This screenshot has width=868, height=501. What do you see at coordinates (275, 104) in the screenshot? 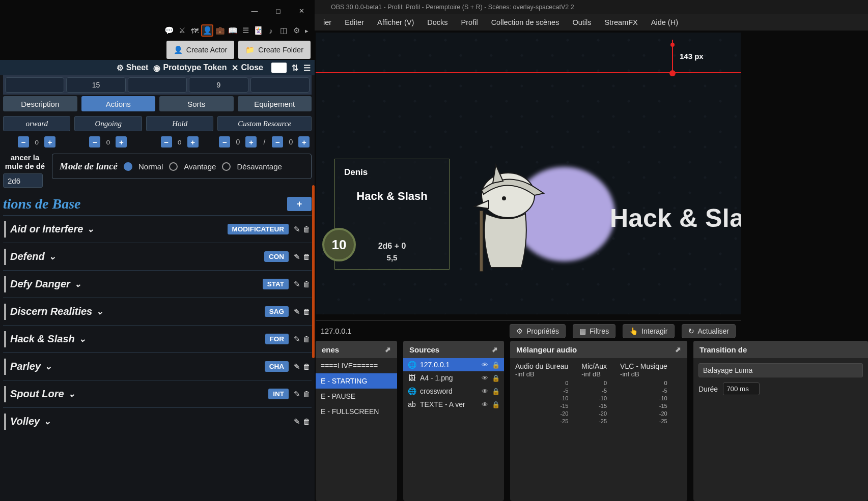
I see `tab-equipement: Equipement` at bounding box center [275, 104].